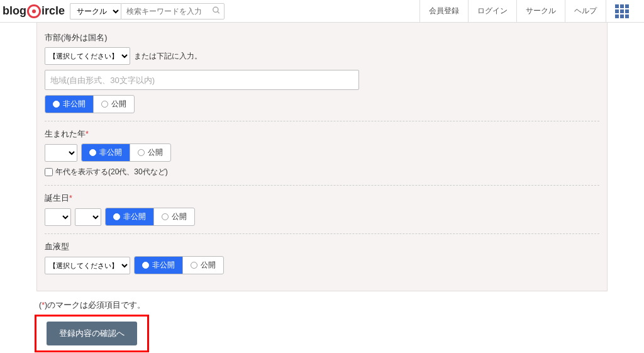 The width and height of the screenshot is (644, 353). I want to click on field-birthday: 誕生日* 非公開 公開, so click(322, 209).